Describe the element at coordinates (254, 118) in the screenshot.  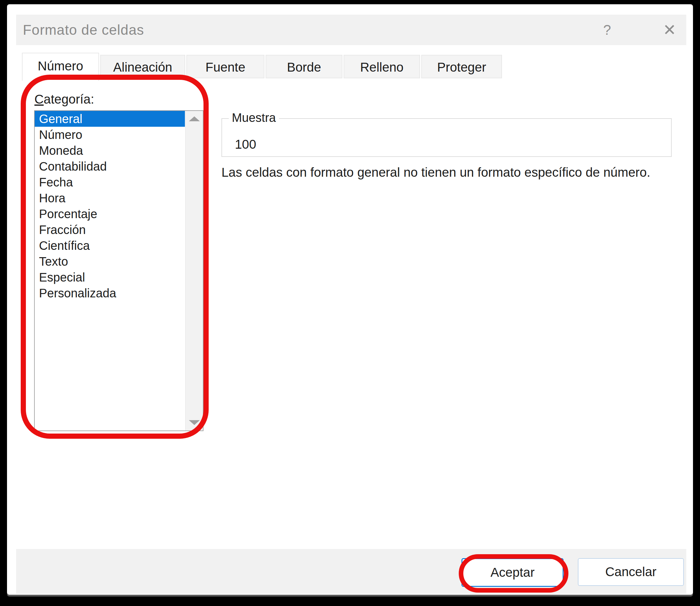
I see `sample-label: Muestra` at that location.